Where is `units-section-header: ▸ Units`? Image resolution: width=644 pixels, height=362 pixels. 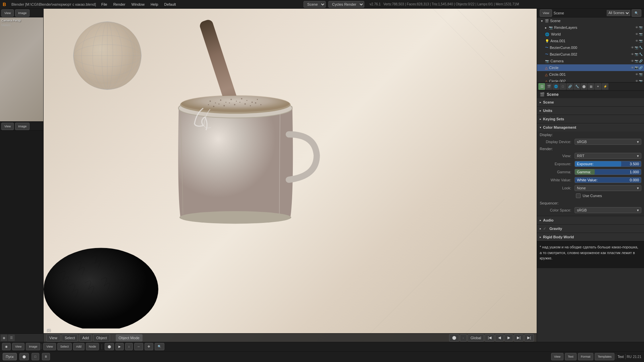
units-section-header: ▸ Units is located at coordinates (590, 111).